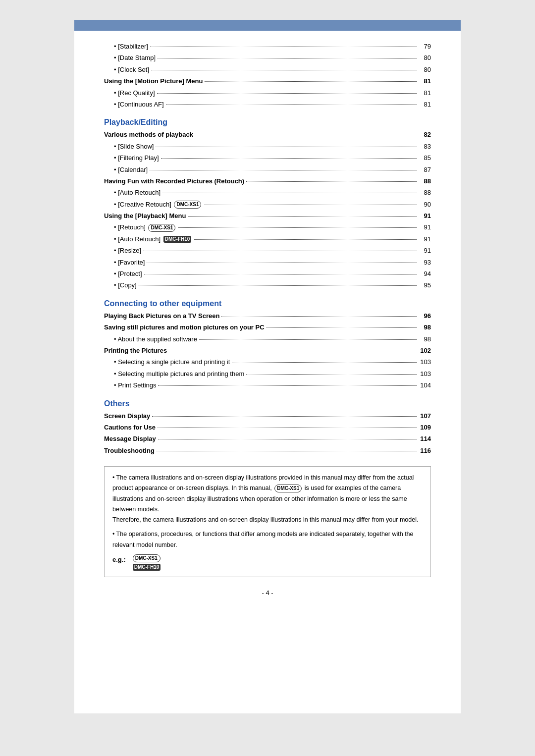 This screenshot has width=535, height=756. What do you see at coordinates (268, 93) in the screenshot?
I see `toc-entry: • [Rec Quality] 81` at bounding box center [268, 93].